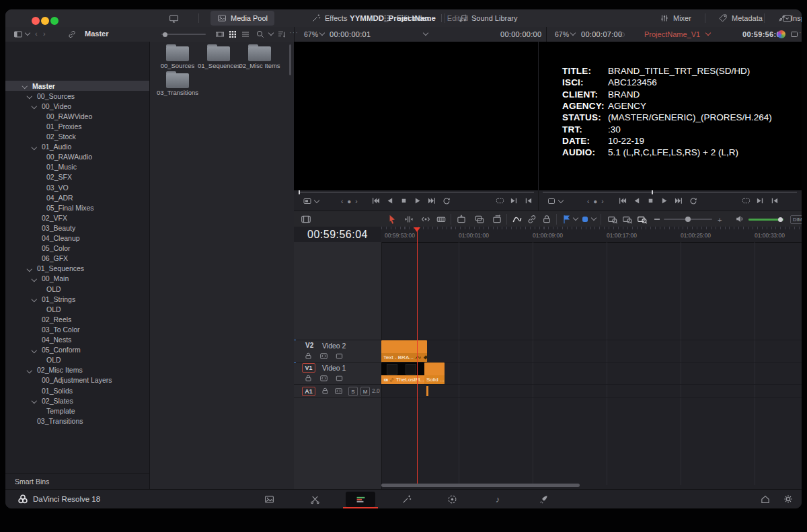  Describe the element at coordinates (555, 201) in the screenshot. I see `timeline-display-mode-button` at that location.